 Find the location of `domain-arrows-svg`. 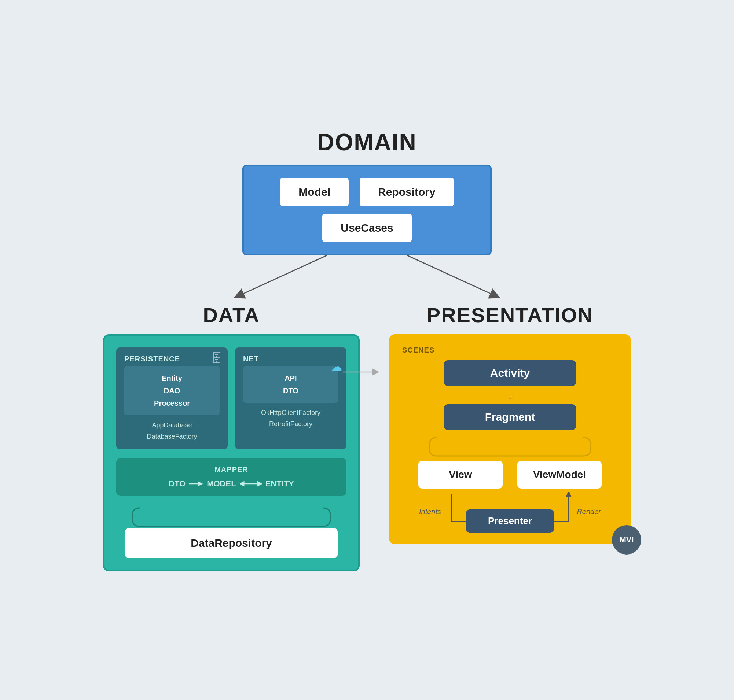

domain-arrows-svg is located at coordinates (367, 279).